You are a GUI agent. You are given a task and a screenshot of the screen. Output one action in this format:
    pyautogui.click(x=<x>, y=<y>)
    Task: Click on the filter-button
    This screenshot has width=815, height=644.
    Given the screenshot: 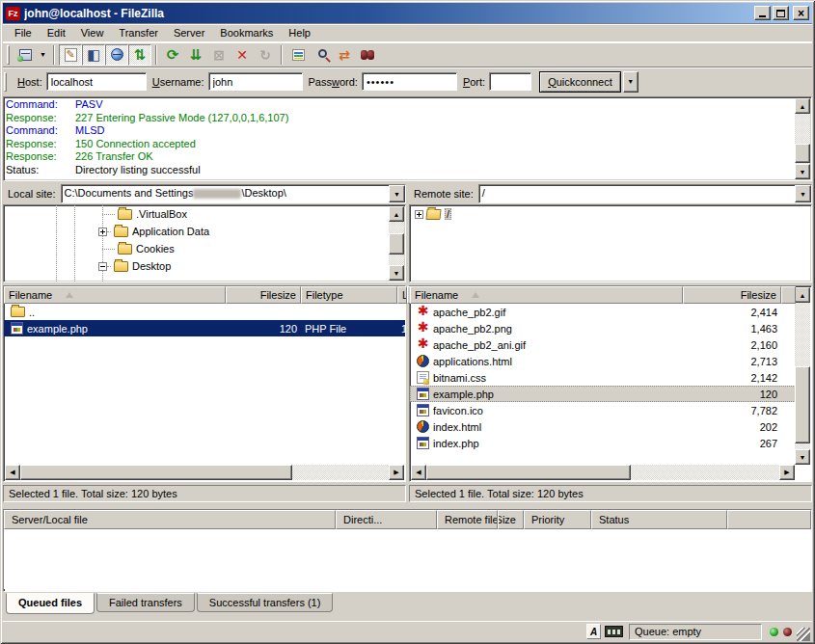 What is the action you would take?
    pyautogui.click(x=298, y=55)
    